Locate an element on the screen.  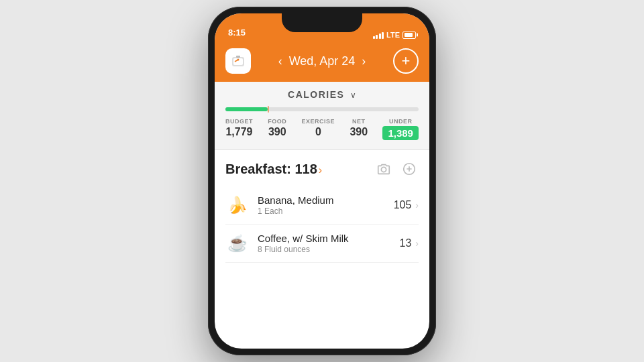
exercise-value: 0 is located at coordinates (318, 132).